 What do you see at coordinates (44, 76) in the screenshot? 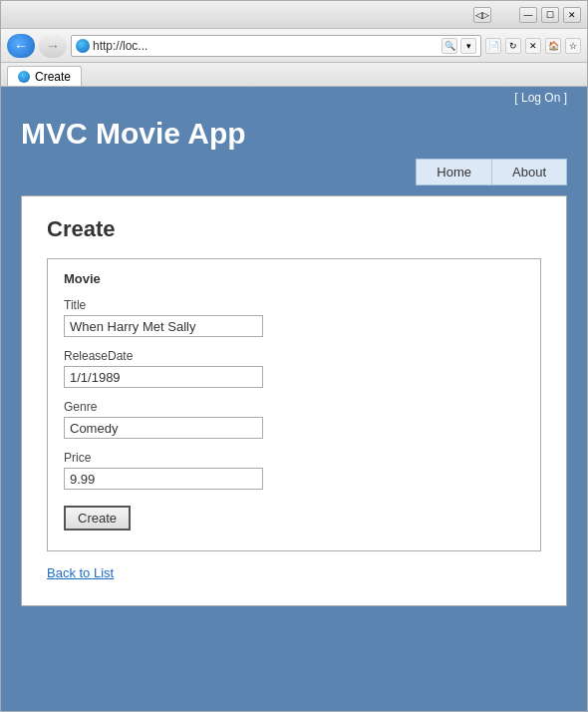
I see `browser-tab: Create` at bounding box center [44, 76].